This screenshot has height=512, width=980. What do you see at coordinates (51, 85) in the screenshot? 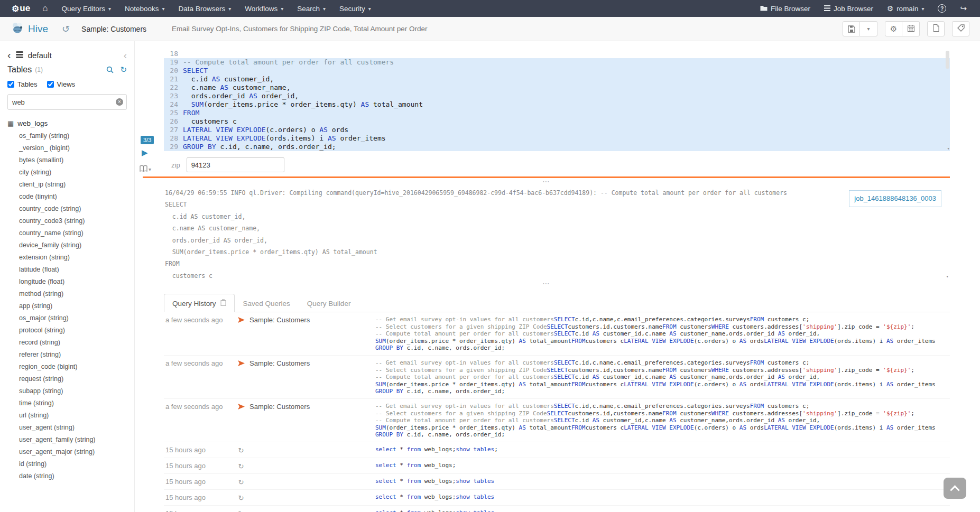
I see `views-checkbox-input` at bounding box center [51, 85].